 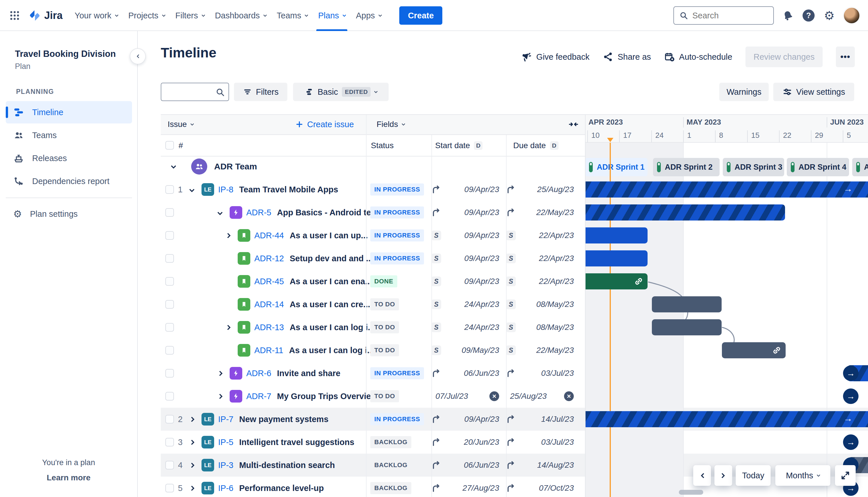 What do you see at coordinates (261, 92) in the screenshot?
I see `filters-button: Filters` at bounding box center [261, 92].